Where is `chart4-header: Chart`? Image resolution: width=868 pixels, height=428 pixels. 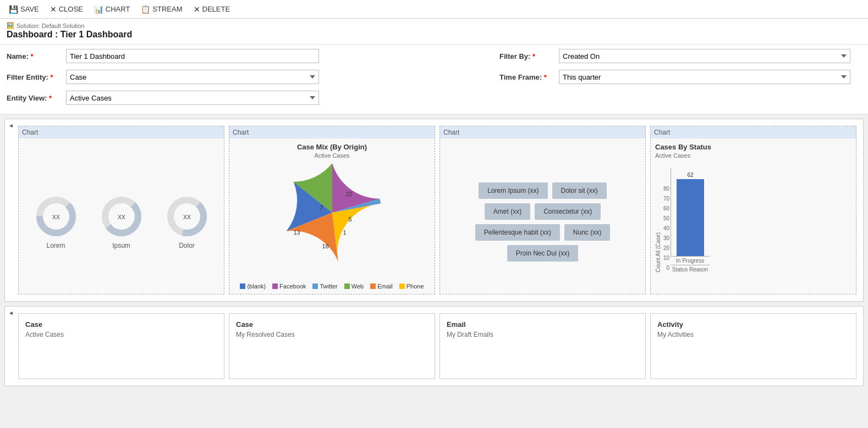 chart4-header: Chart is located at coordinates (754, 132).